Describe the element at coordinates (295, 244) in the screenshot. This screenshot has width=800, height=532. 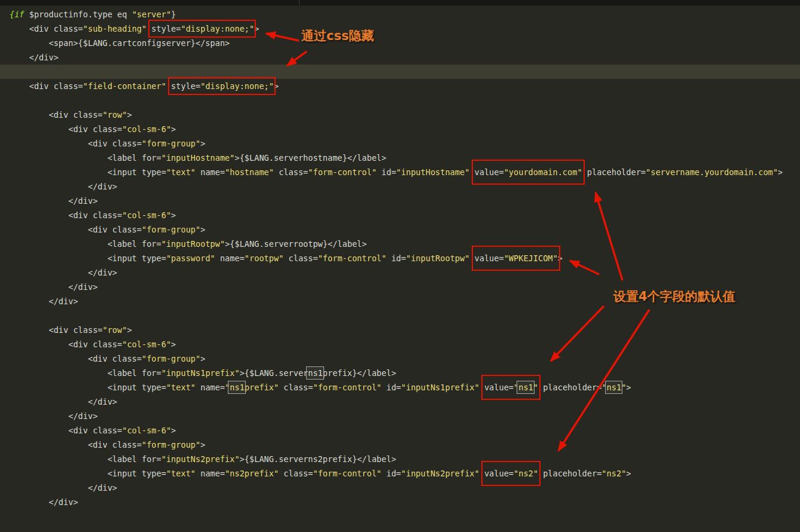
I see `code-token: >{$LANG.serverrootpw}</label>` at that location.